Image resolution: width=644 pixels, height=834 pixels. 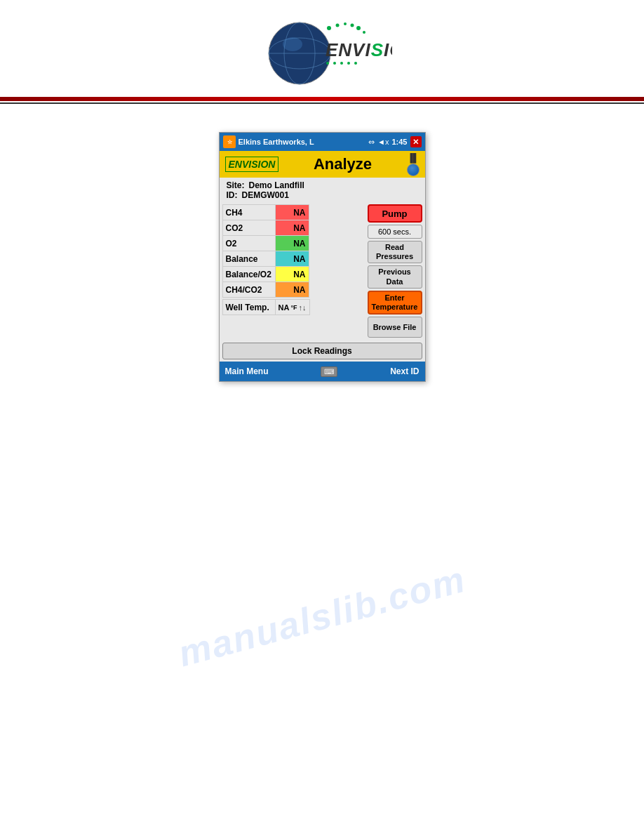 What do you see at coordinates (247, 371) in the screenshot?
I see `main-menu-button: Main Menu` at bounding box center [247, 371].